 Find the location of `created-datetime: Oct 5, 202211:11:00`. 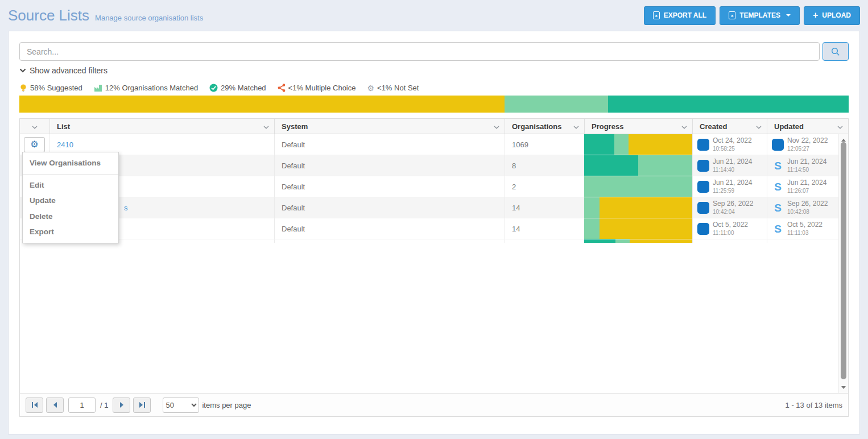

created-datetime: Oct 5, 202211:11:00 is located at coordinates (730, 229).